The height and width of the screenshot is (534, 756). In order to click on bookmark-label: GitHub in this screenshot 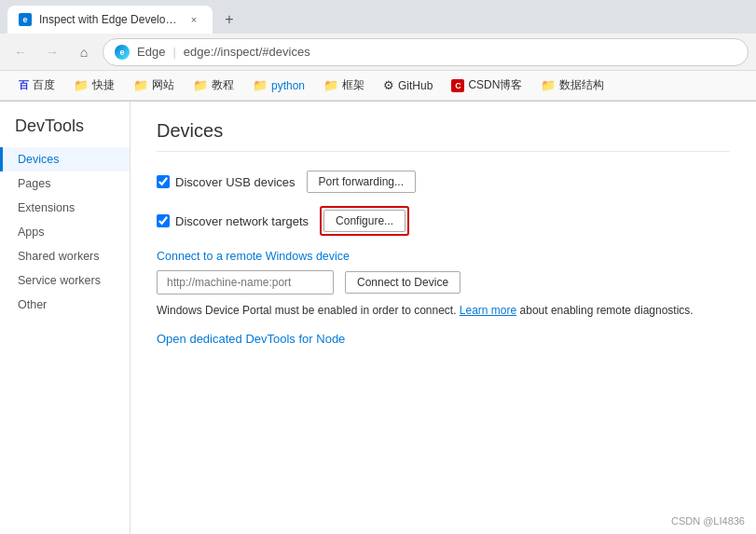, I will do `click(416, 86)`.